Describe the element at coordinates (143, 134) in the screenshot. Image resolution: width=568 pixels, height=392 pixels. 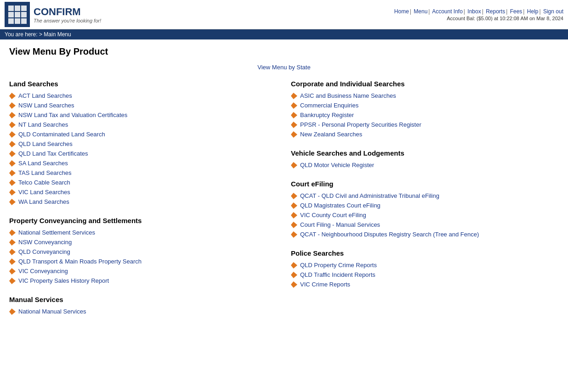
I see `list-item: QLD Contaminated Land Search` at that location.